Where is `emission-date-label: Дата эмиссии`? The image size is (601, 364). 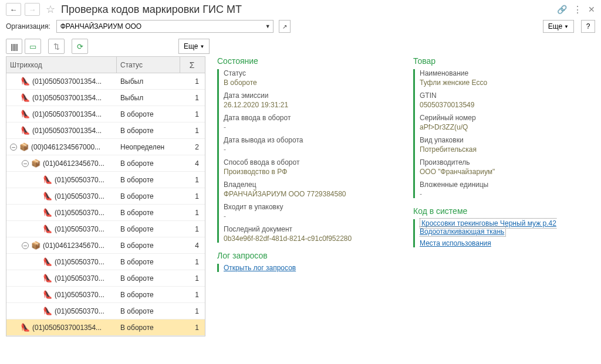 emission-date-label: Дата эмиссии is located at coordinates (311, 96).